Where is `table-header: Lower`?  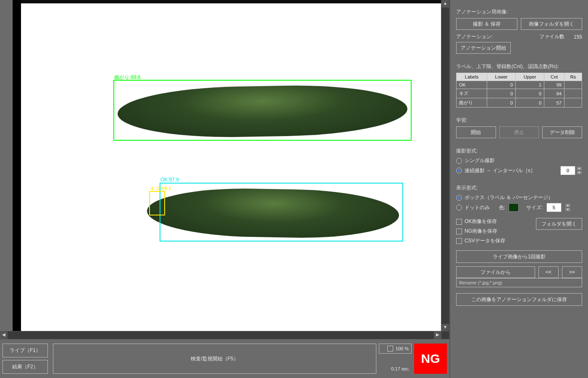 table-header: Lower is located at coordinates (501, 77).